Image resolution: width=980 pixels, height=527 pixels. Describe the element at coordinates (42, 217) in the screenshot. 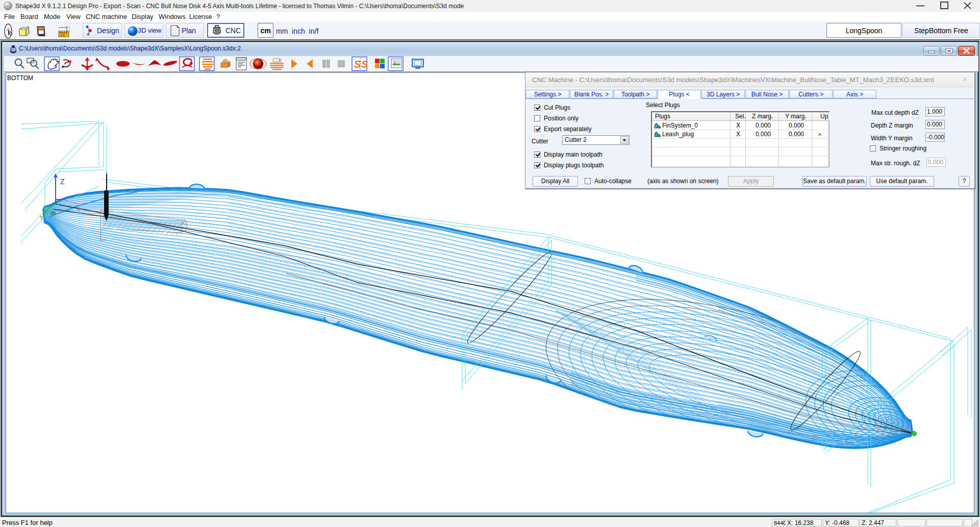

I see `svg-text: Y` at that location.